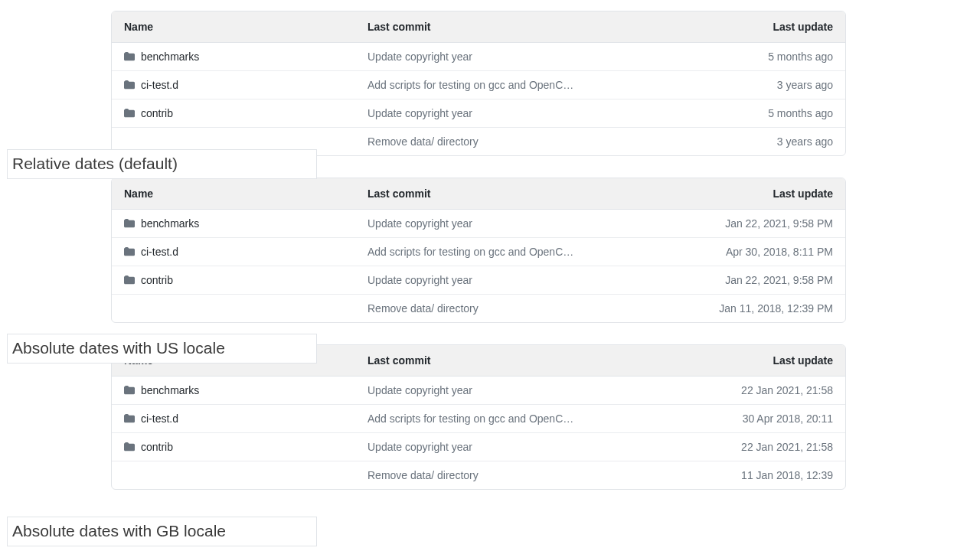 The width and height of the screenshot is (980, 551). Describe the element at coordinates (479, 447) in the screenshot. I see `table-row: contribUpdate copyright year22 Jan 2021,…` at that location.